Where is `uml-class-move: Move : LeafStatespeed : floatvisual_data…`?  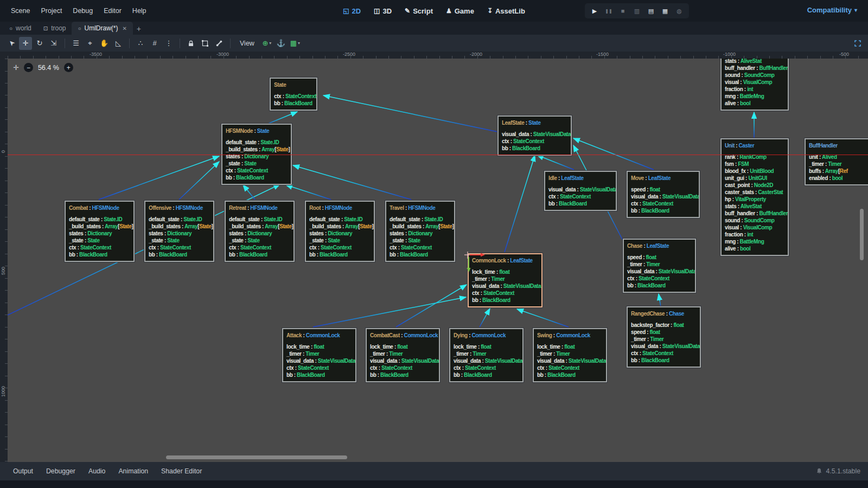
uml-class-move: Move : LeafStatespeed : floatvisual_data… is located at coordinates (663, 194).